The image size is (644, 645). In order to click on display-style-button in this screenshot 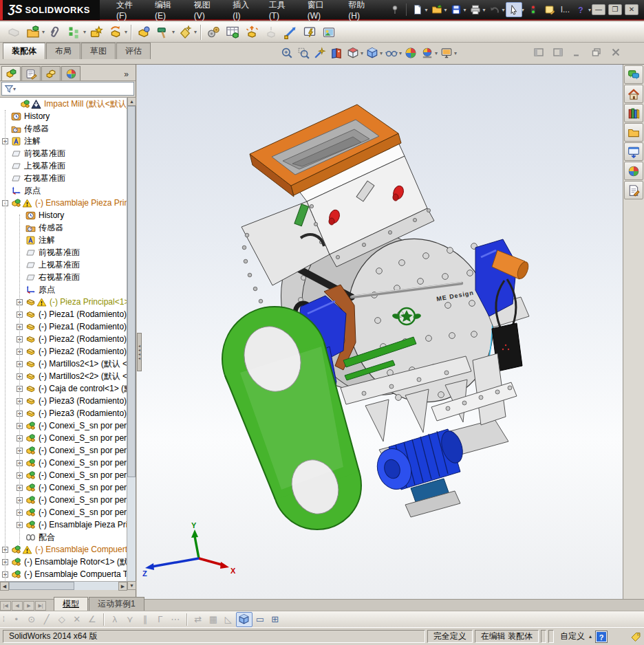, I will do `click(372, 53)`.